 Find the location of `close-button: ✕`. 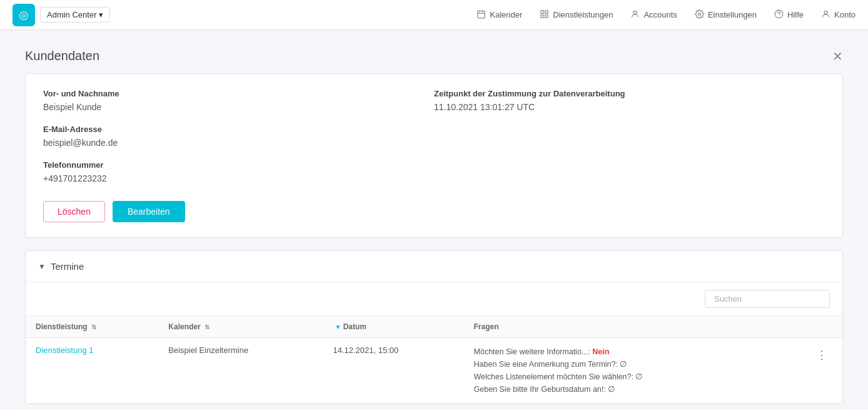

close-button: ✕ is located at coordinates (838, 56).